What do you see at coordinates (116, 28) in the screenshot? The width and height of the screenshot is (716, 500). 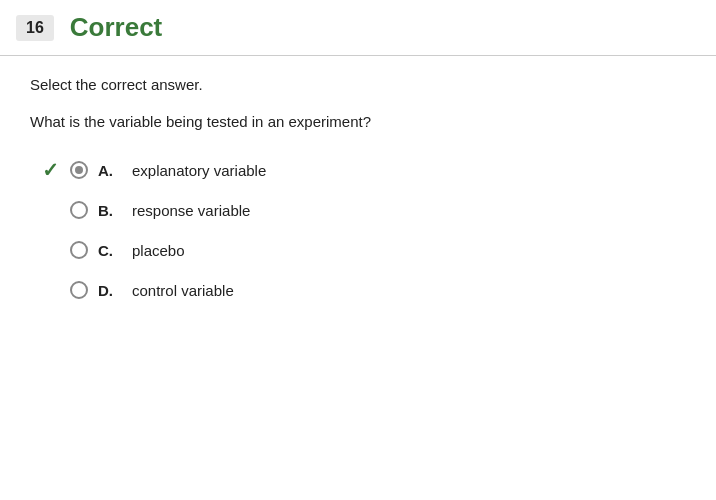 I see `status-label: Correct` at bounding box center [116, 28].